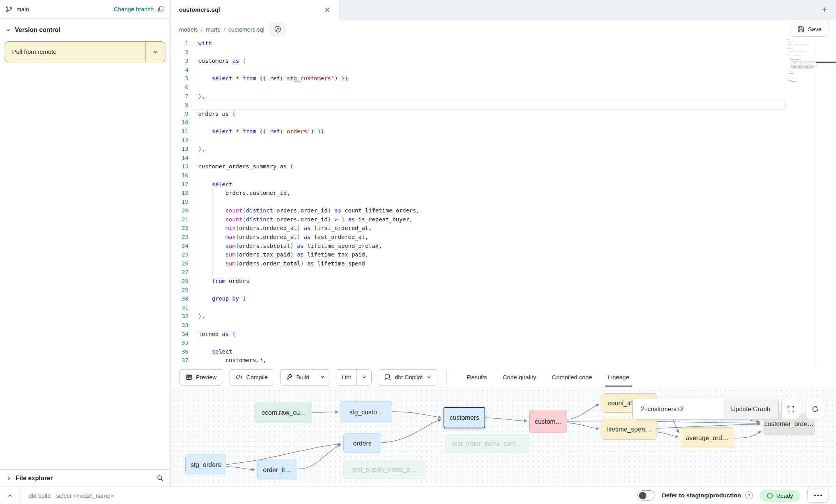 The image size is (836, 504). Describe the element at coordinates (749, 495) in the screenshot. I see `help-icon: ?` at that location.